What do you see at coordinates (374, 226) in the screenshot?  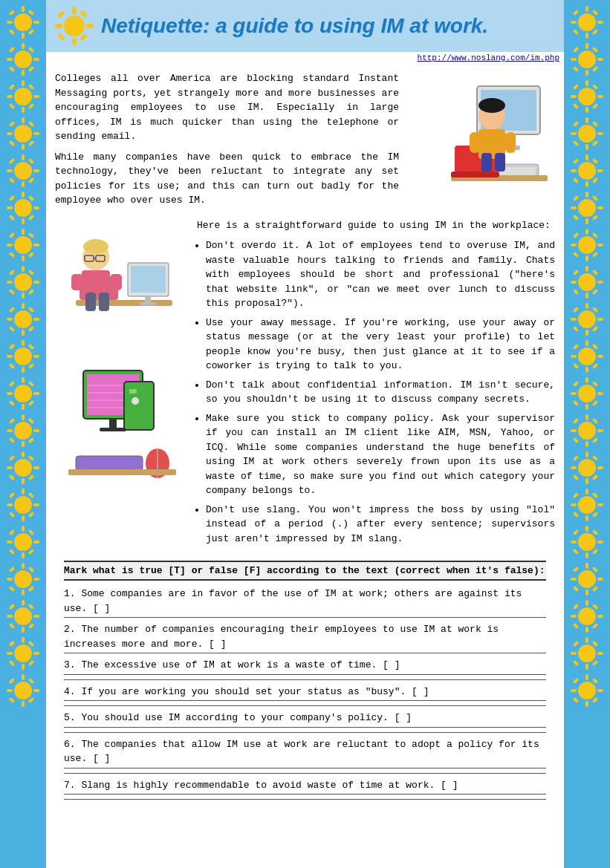 I see `guide-intro: Here is a straightforward guide to using…` at bounding box center [374, 226].